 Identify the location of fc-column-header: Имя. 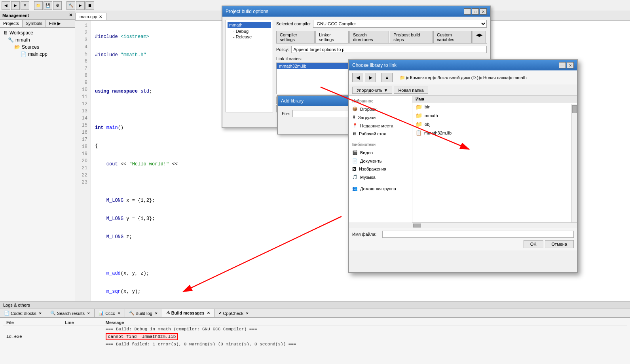
(495, 99).